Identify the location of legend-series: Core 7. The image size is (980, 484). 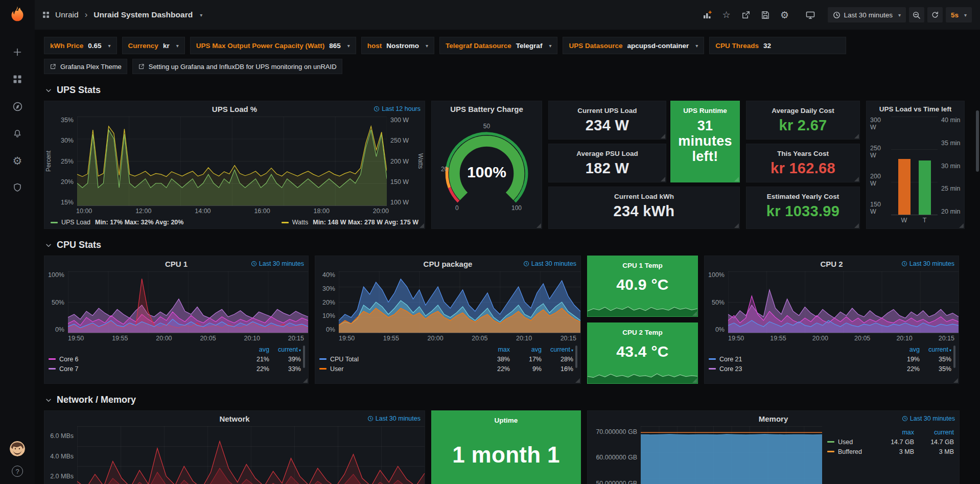
(143, 369).